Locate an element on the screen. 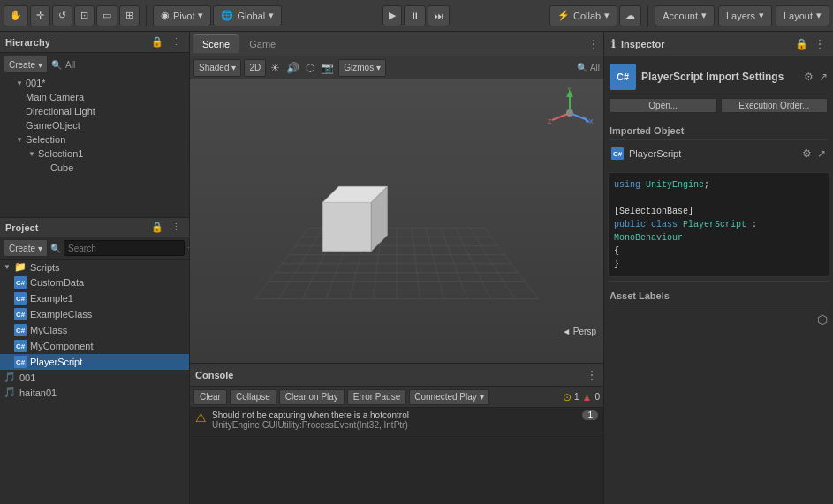  pivot-dropdown: ◉ Pivot ▾ is located at coordinates (182, 16).